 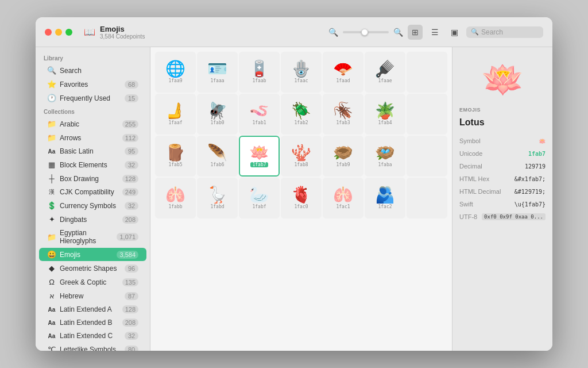 I want to click on grid-view-button: ⊞, so click(x=415, y=32).